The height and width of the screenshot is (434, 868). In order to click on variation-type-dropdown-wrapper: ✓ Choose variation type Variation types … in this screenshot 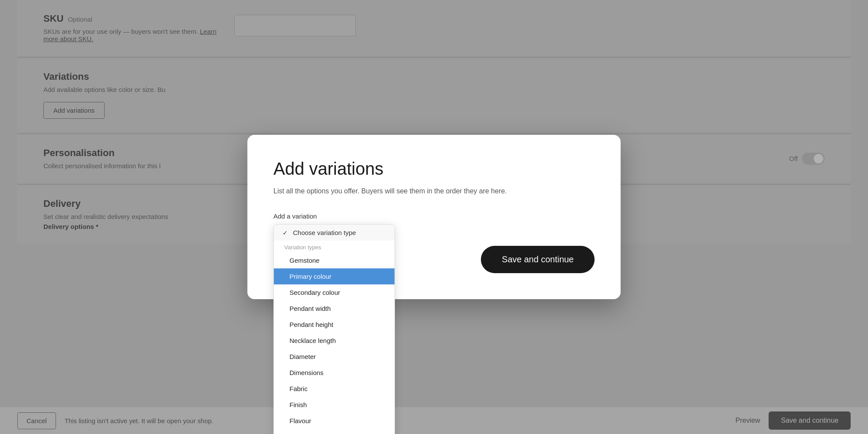, I will do `click(334, 235)`.